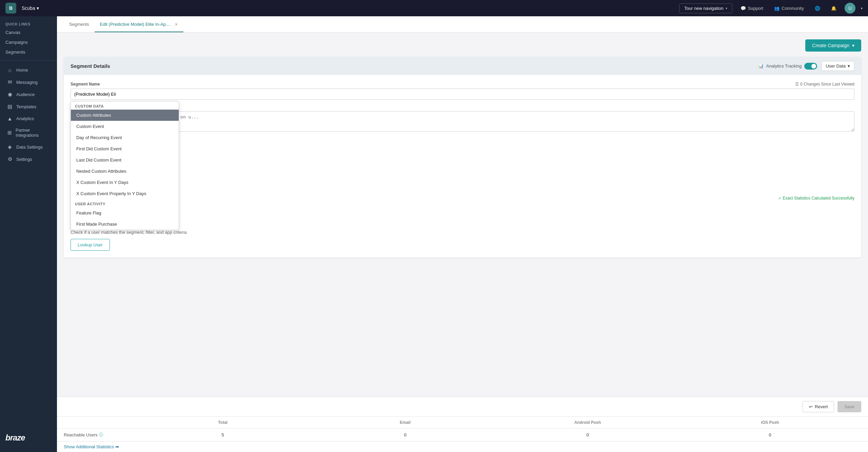  What do you see at coordinates (797, 84) in the screenshot?
I see `changes-icon: ☰` at bounding box center [797, 84].